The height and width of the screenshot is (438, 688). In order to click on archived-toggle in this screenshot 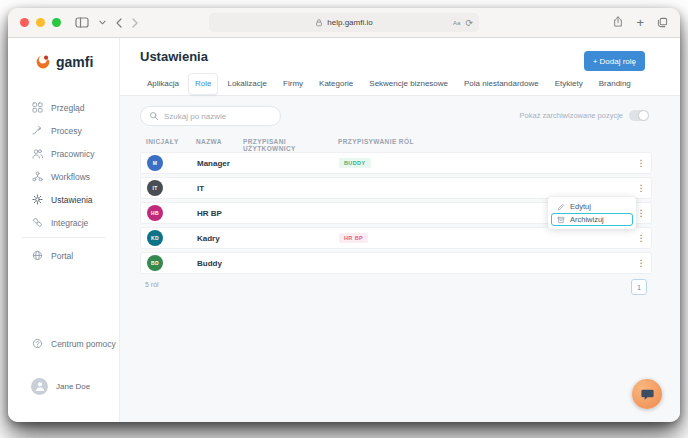, I will do `click(639, 116)`.